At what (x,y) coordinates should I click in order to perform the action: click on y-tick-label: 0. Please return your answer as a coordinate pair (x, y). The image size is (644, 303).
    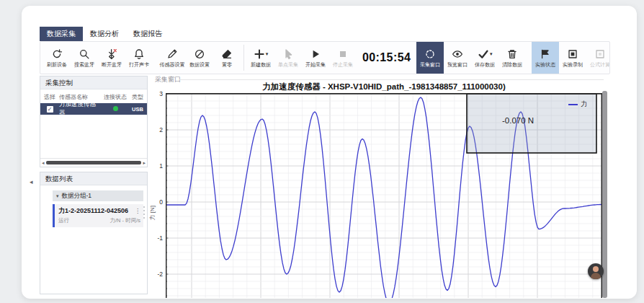
    Looking at the image, I should click on (157, 202).